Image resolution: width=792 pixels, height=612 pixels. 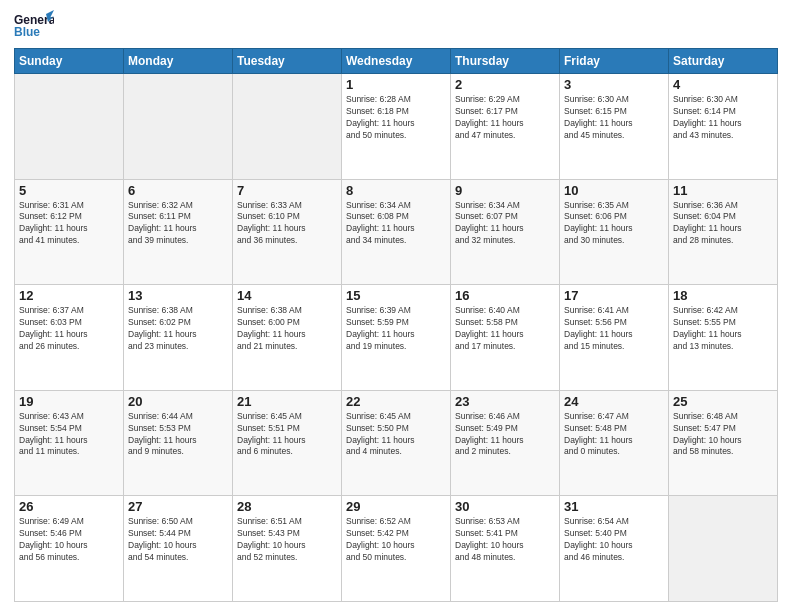 I want to click on header: General Blue, so click(x=396, y=26).